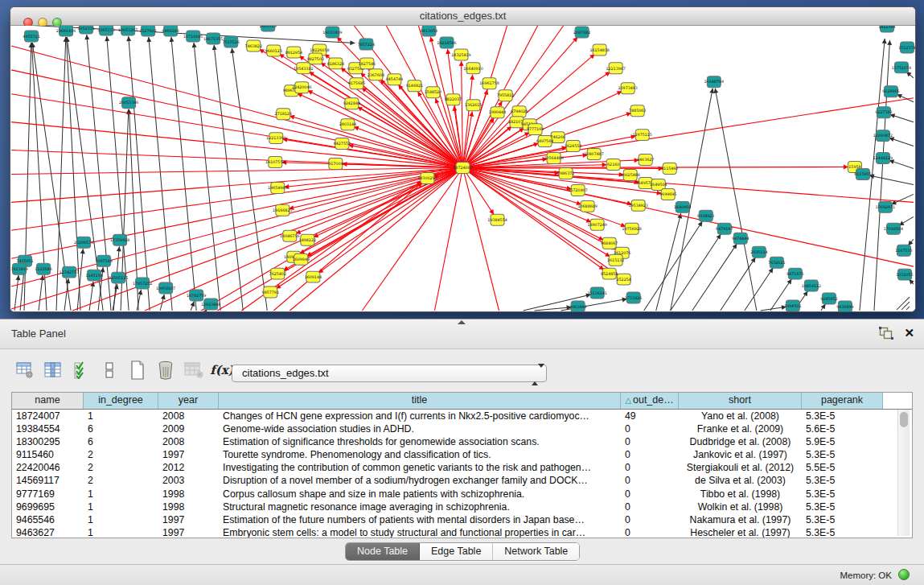  What do you see at coordinates (634, 298) in the screenshot?
I see `graph-node-label: 1733426` at bounding box center [634, 298].